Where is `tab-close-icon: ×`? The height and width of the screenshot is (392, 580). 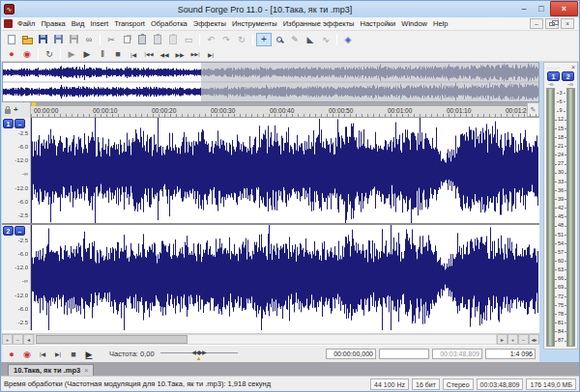 tab-close-icon: × is located at coordinates (86, 371).